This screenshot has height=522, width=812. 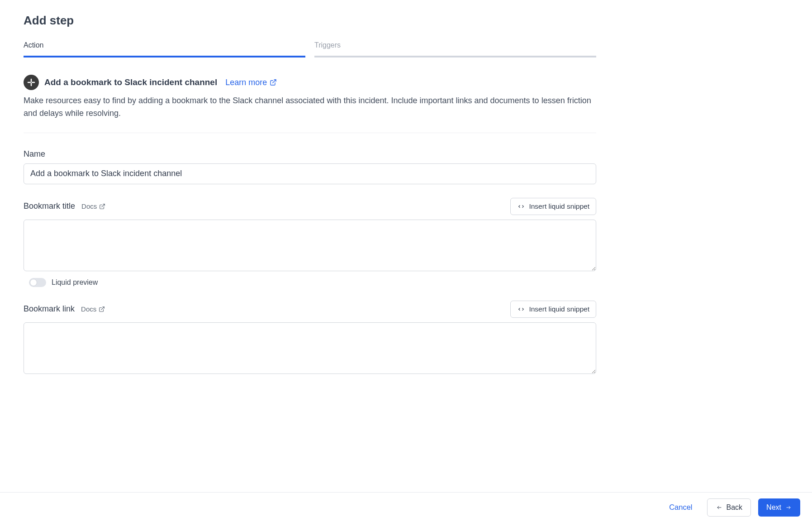 I want to click on page-title: Add step, so click(x=310, y=21).